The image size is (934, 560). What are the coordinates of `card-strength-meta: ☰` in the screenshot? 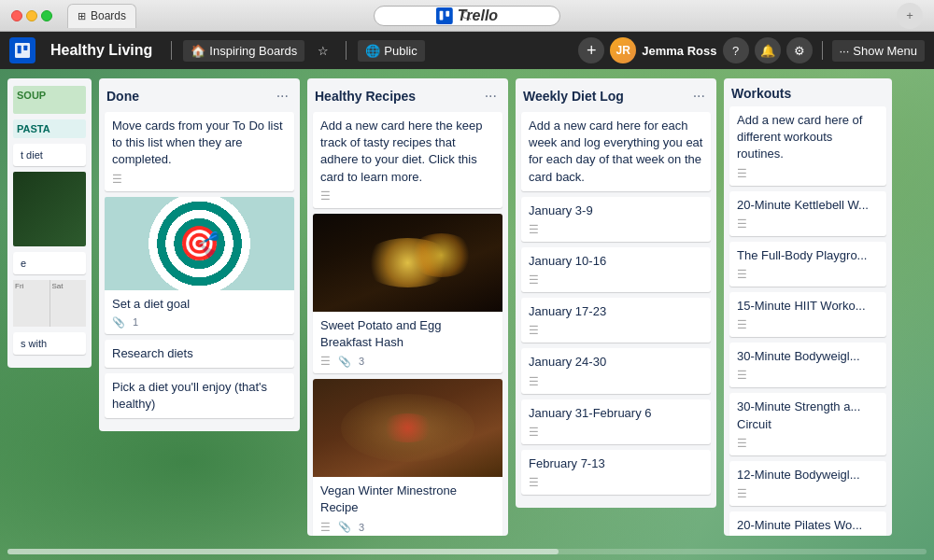 It's located at (808, 443).